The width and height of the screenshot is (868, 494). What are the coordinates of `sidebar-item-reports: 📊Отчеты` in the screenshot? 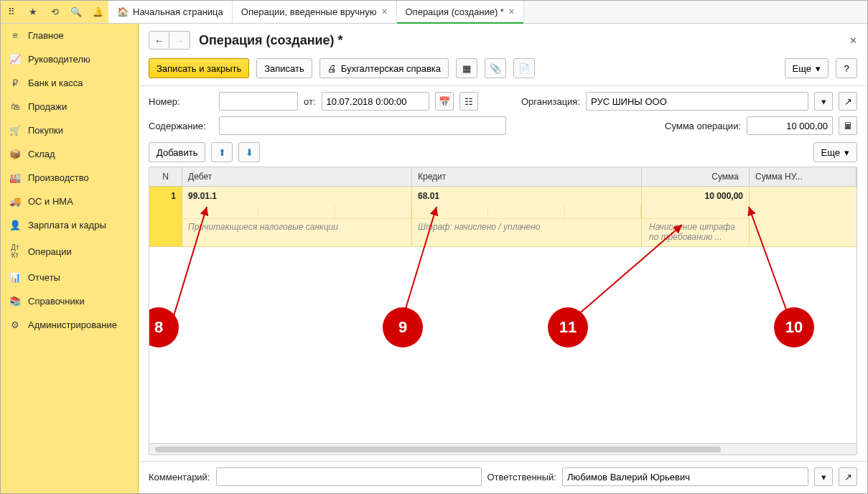 It's located at (69, 277).